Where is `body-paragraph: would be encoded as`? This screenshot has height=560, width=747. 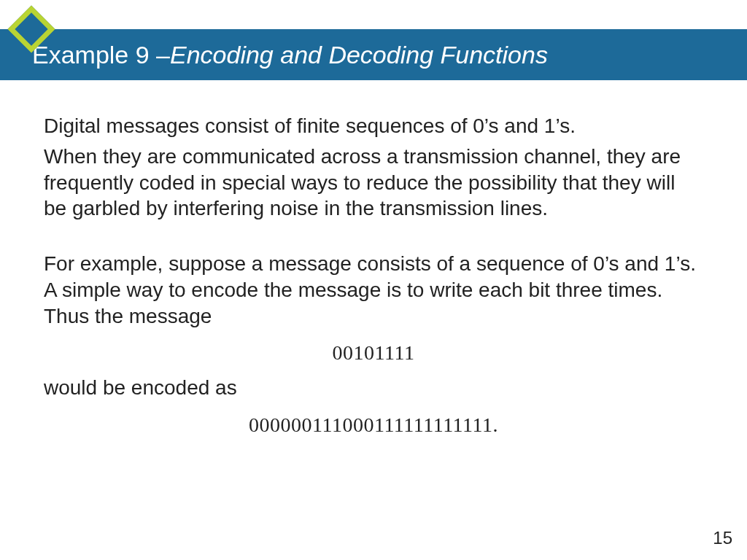 body-paragraph: would be encoded as is located at coordinates (374, 388).